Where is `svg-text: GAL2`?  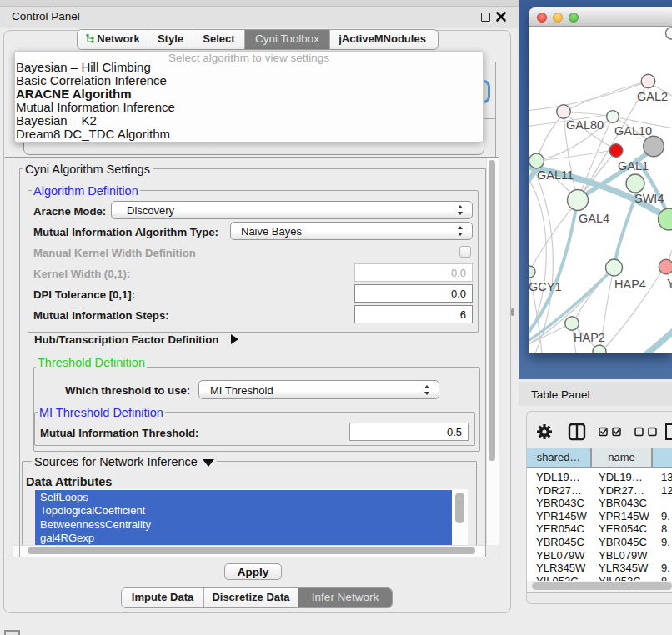
svg-text: GAL2 is located at coordinates (652, 97).